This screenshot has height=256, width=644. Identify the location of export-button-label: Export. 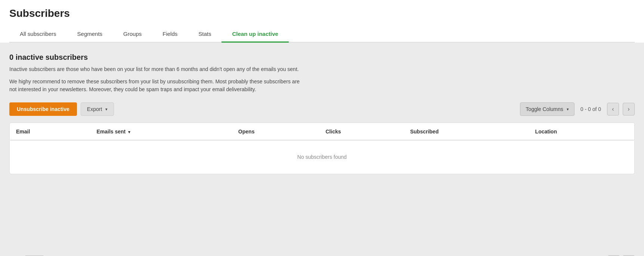
(95, 109).